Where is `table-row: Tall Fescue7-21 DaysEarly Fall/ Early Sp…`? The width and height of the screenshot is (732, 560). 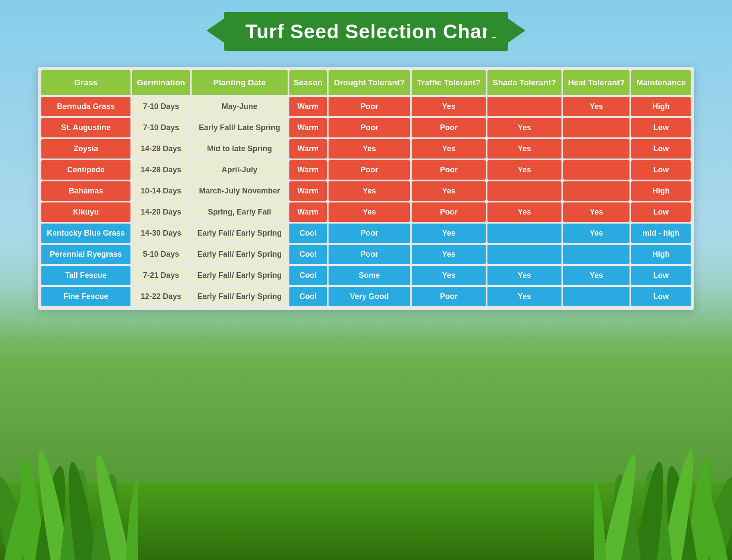
table-row: Tall Fescue7-21 DaysEarly Fall/ Early Sp… is located at coordinates (366, 276).